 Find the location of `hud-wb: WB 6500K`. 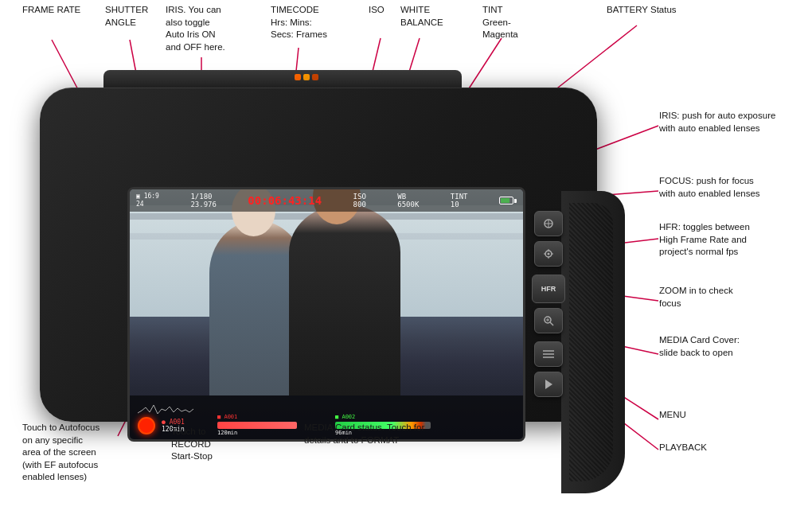

hud-wb: WB 6500K is located at coordinates (408, 201).